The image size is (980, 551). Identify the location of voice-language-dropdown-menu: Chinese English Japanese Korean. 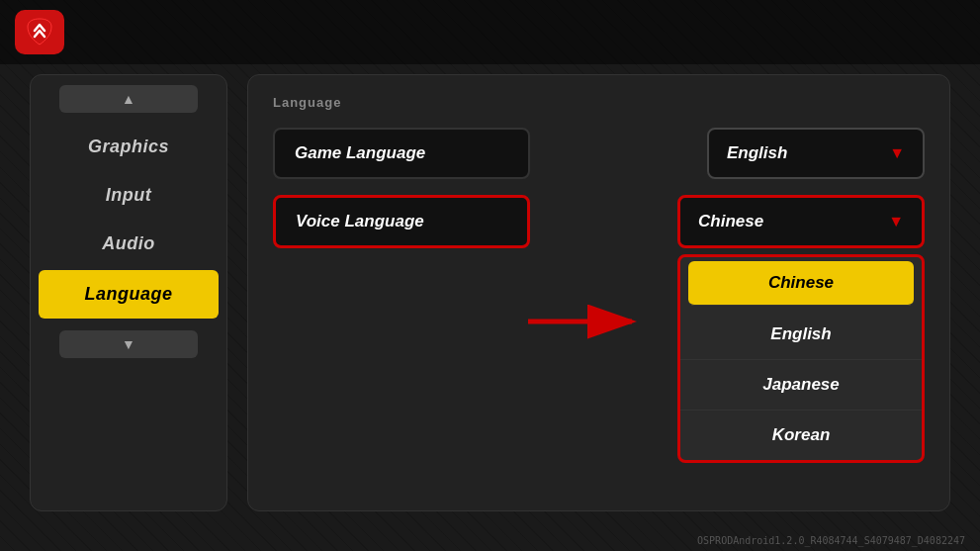
(801, 358).